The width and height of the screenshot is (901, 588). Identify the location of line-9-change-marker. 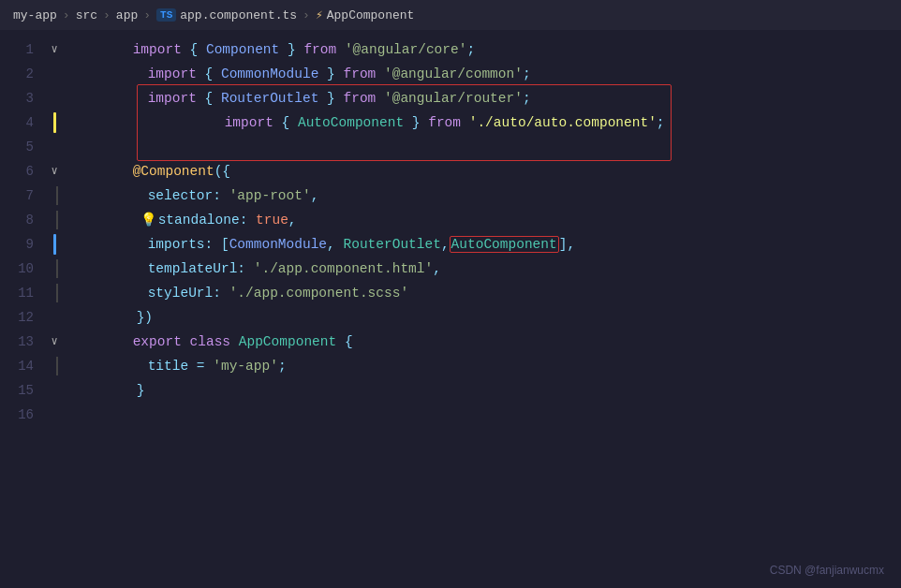
(54, 244).